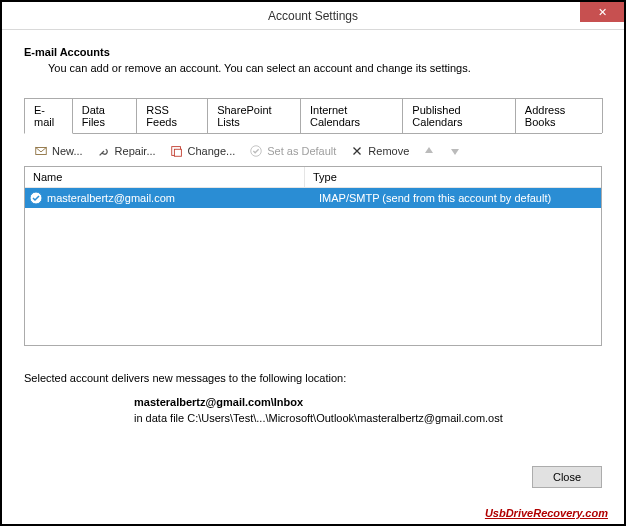 Image resolution: width=626 pixels, height=526 pixels. I want to click on close-icon: ✕, so click(602, 12).